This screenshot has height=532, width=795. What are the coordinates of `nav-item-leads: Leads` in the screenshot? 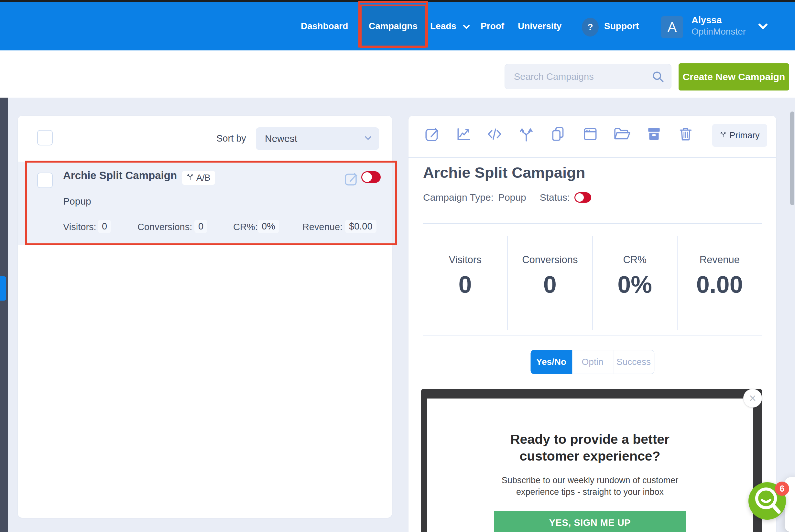 It's located at (450, 26).